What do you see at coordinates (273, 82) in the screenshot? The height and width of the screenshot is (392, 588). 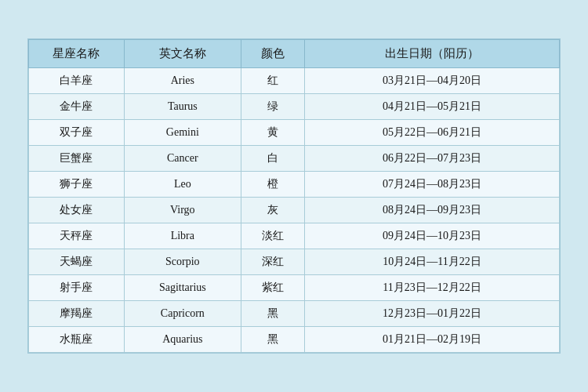 I see `cell-color: 红` at bounding box center [273, 82].